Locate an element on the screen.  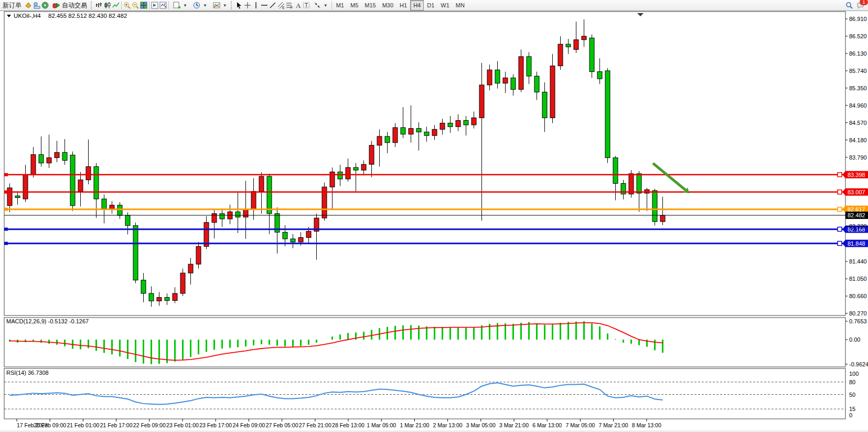
timeframe-button-m30: M30 is located at coordinates (388, 5).